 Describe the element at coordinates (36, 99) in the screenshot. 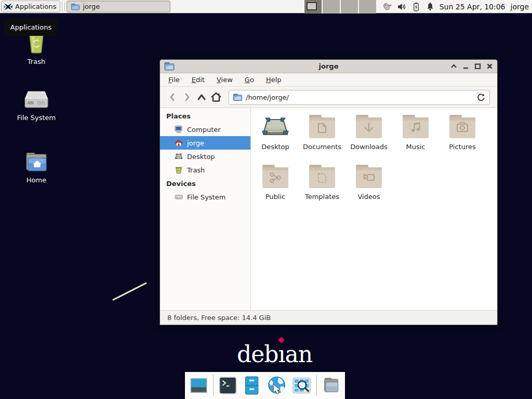

I see `hard-drive-icon` at that location.